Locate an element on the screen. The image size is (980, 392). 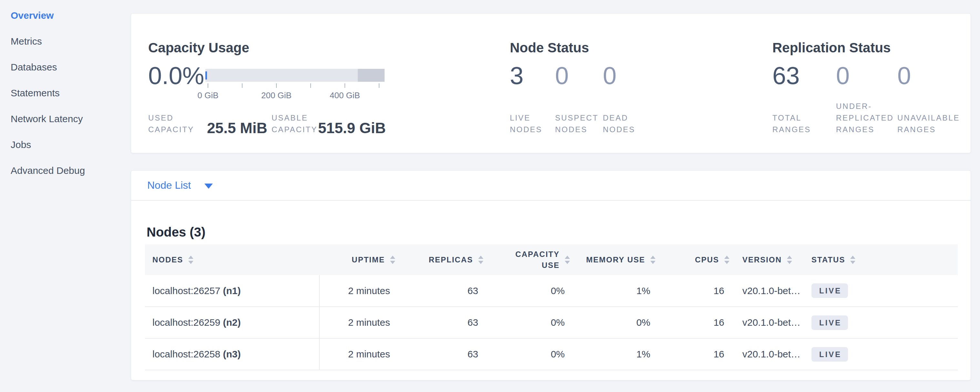
total-ranges-label: TOTAL RANGES is located at coordinates (800, 124).